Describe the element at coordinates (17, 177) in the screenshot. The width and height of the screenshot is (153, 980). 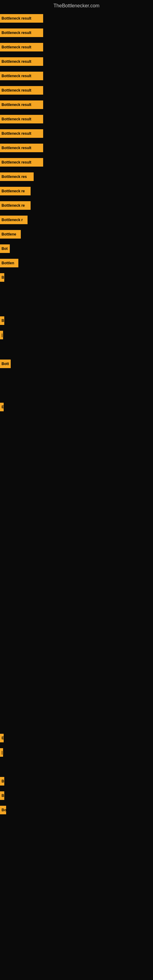
I see `bottleneck-label: Bottleneck res` at that location.